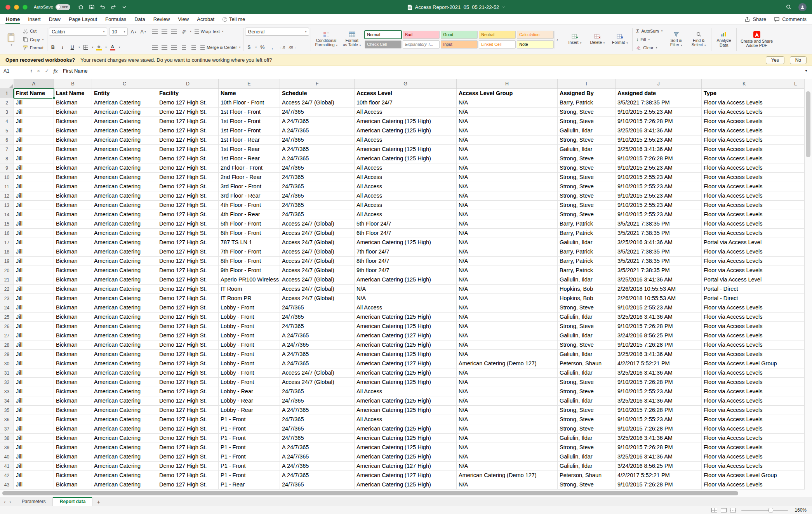  What do you see at coordinates (421, 35) in the screenshot?
I see `style-bad: Bad` at bounding box center [421, 35].